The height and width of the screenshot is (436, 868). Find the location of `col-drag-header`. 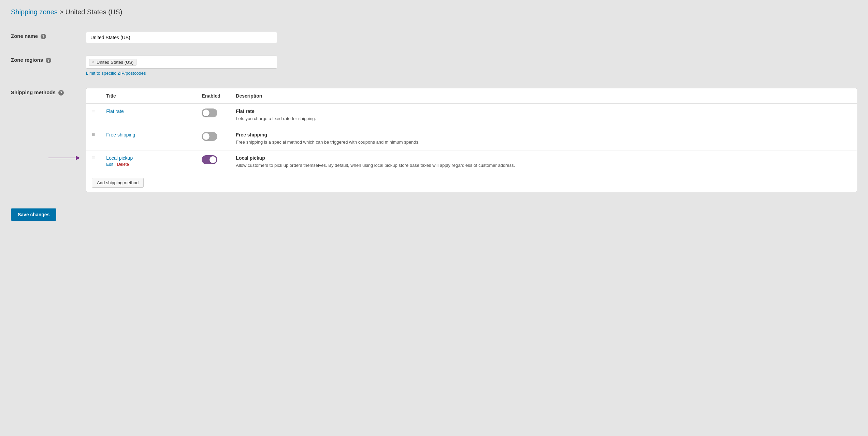

col-drag-header is located at coordinates (93, 96).